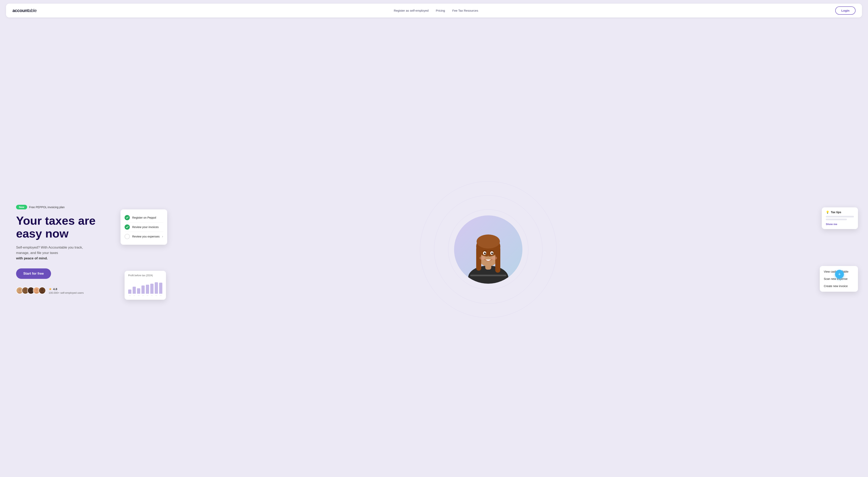 The image size is (868, 477). I want to click on checklist-label-2: Review your invoices, so click(146, 227).